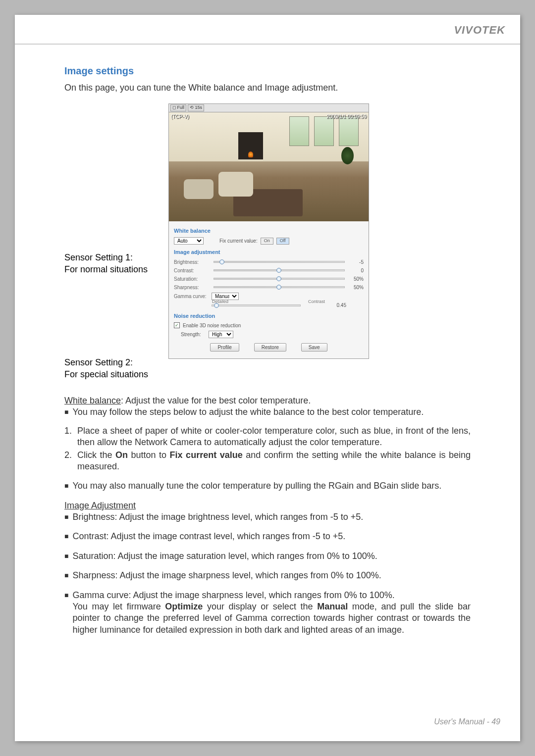 The width and height of the screenshot is (535, 756). Describe the element at coordinates (69, 461) in the screenshot. I see `num-2: 2.` at that location.